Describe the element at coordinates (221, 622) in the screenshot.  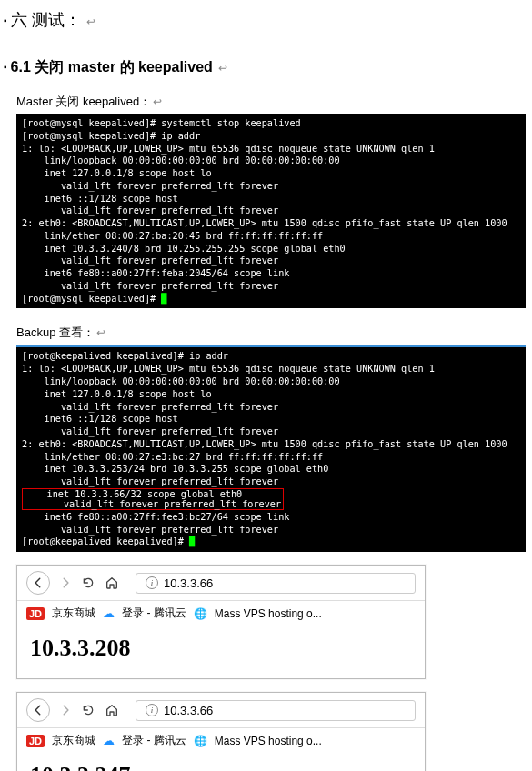
I see `browser-window-1: i 10.3.3.66 JD 京东商城 ☁ 登录 - 腾讯云 🌐 Mass VP…` at that location.